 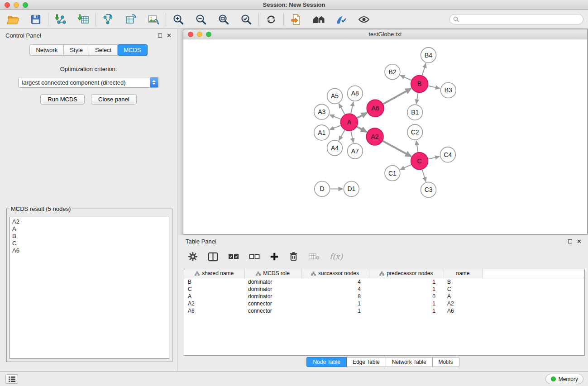 I want to click on minimize-window-icon, so click(x=16, y=5).